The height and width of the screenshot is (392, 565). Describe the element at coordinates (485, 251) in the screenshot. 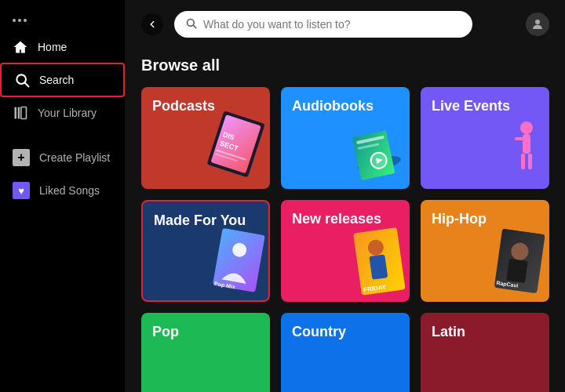

I see `card-hip-hop: Hip-Hop RapCavi` at that location.